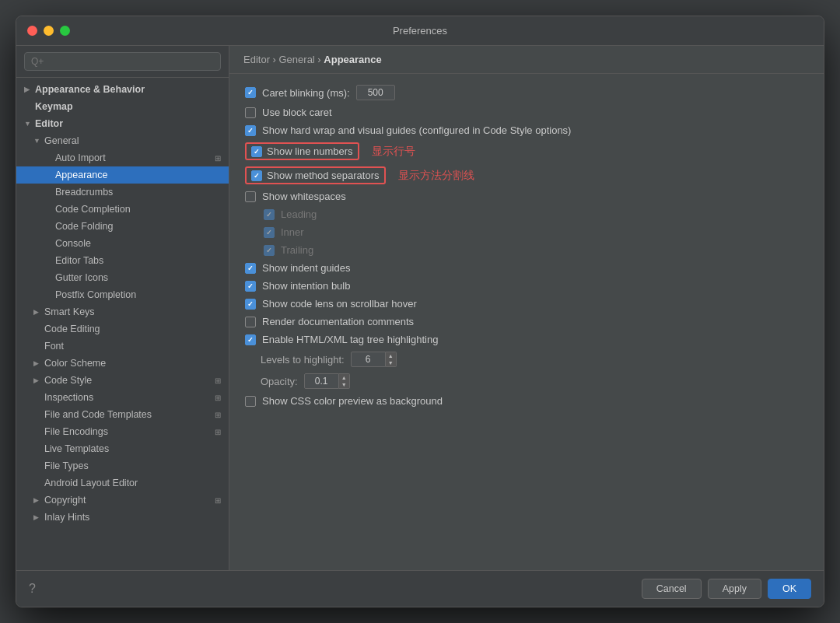 The image size is (840, 623). Describe the element at coordinates (123, 226) in the screenshot. I see `sidebar-item-code-folding: Code Folding` at that location.